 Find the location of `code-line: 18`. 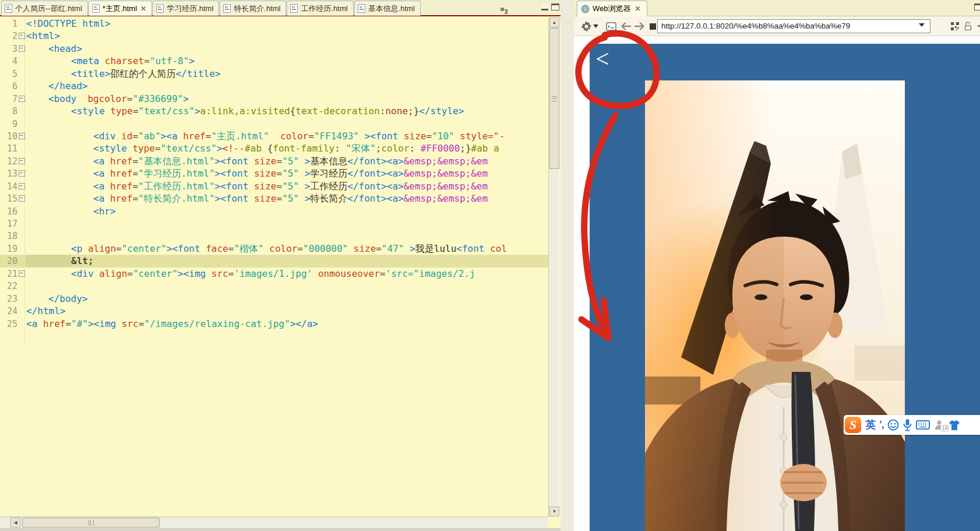

code-line: 18 is located at coordinates (274, 235).